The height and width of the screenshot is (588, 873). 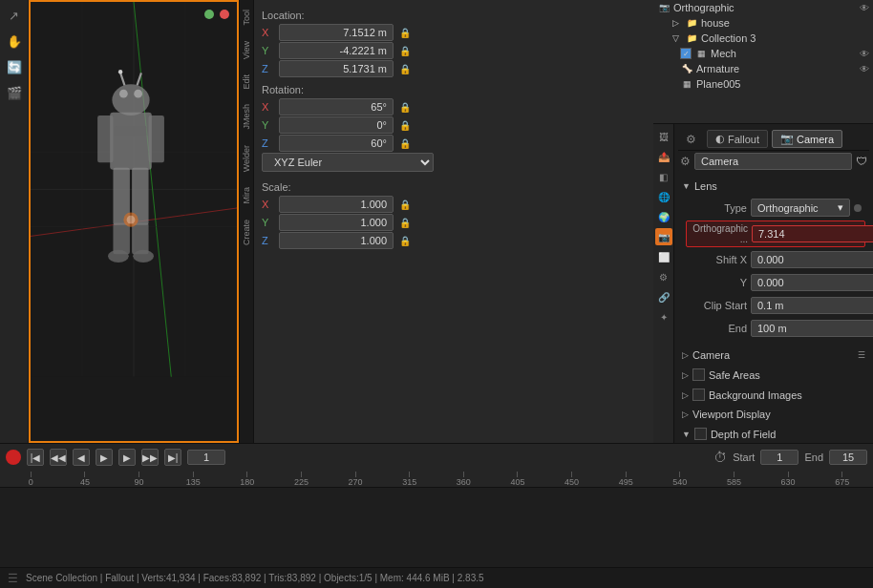 I want to click on clip-end-input, so click(x=812, y=328).